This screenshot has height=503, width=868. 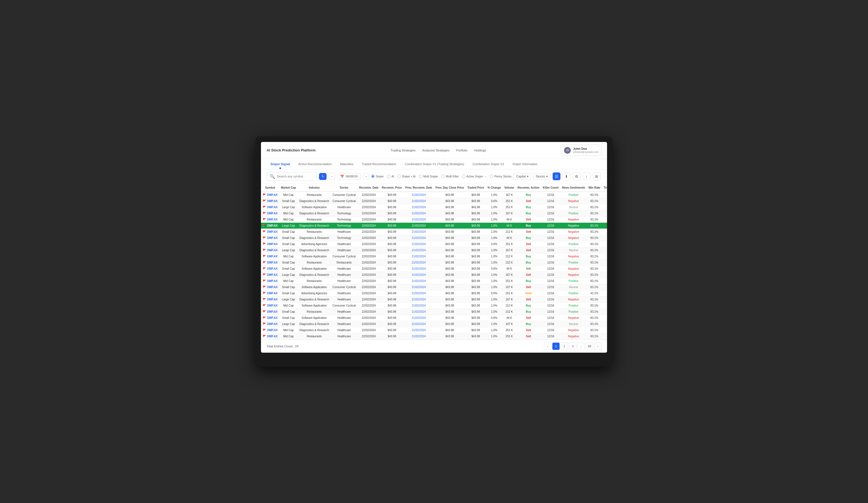 I want to click on next-page-button: ›, so click(x=598, y=346).